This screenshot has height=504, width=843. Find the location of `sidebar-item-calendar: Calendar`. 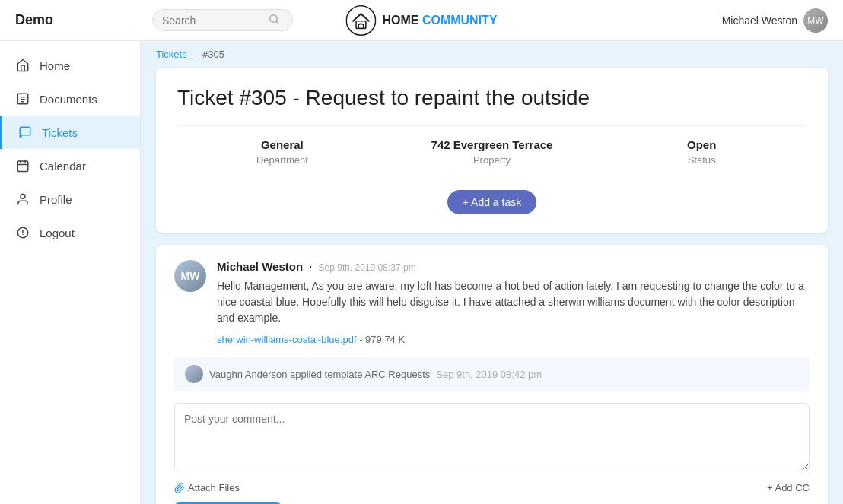

sidebar-item-calendar: Calendar is located at coordinates (70, 166).